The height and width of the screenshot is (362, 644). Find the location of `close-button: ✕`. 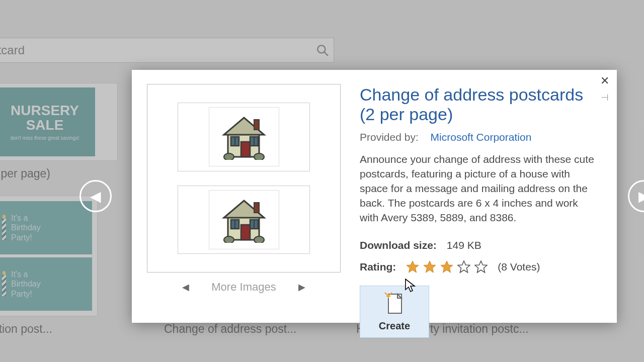

close-button: ✕ is located at coordinates (605, 81).